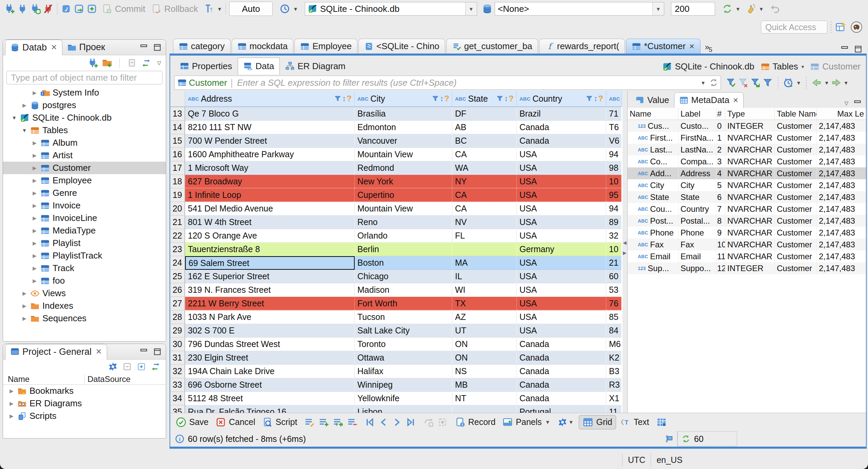 The height and width of the screenshot is (469, 868). I want to click on cell-address: 1 Infinite Loop, so click(270, 195).